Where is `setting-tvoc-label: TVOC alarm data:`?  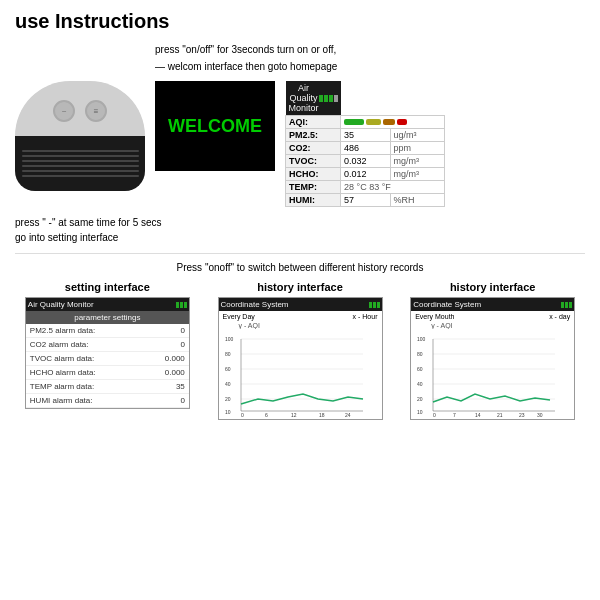 setting-tvoc-label: TVOC alarm data: is located at coordinates (62, 358).